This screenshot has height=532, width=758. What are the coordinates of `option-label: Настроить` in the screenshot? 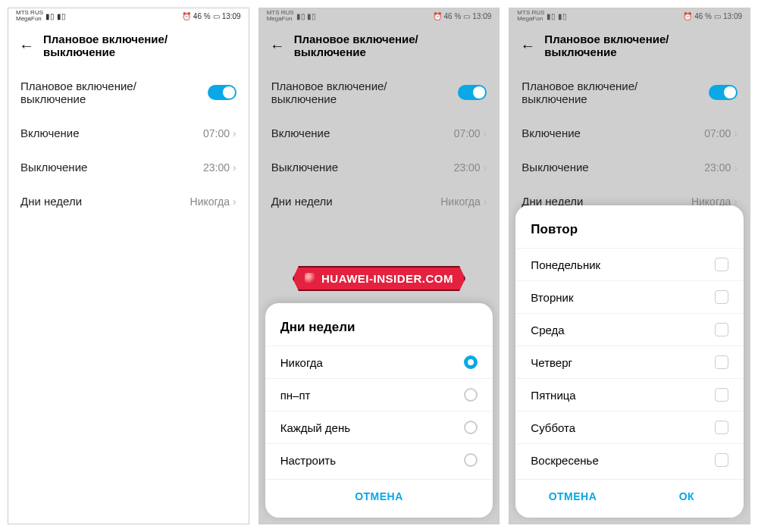 It's located at (308, 461).